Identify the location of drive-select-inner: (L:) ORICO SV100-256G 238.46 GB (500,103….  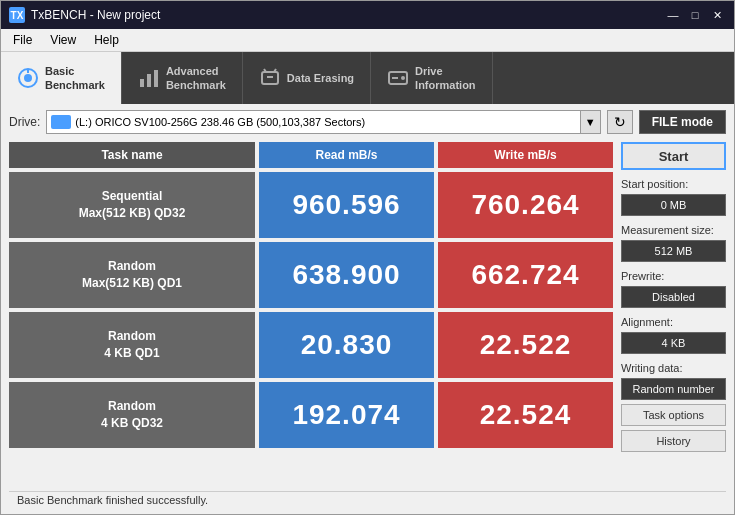
(323, 122).